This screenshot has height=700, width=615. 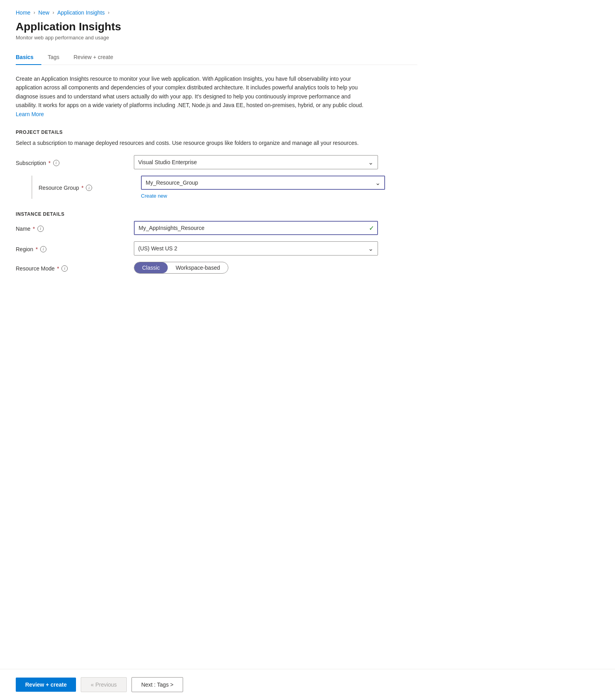 I want to click on resource-mode-row: Resource Mode * i Classic Workspace-base…, so click(x=217, y=268).